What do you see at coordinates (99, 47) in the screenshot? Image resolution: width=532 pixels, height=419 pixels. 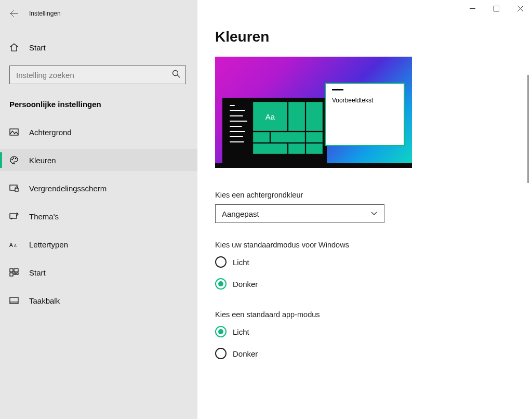 I see `sidebar-item-home: Start` at bounding box center [99, 47].